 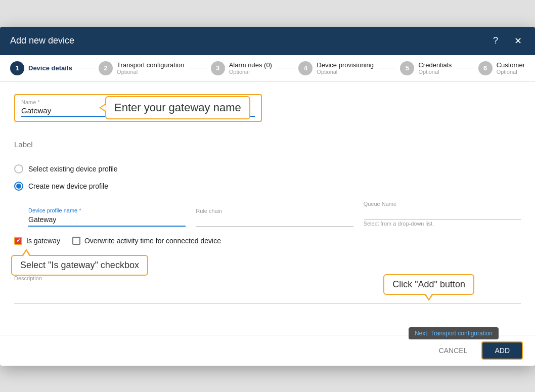 I want to click on step-3-number: 3, so click(x=218, y=68).